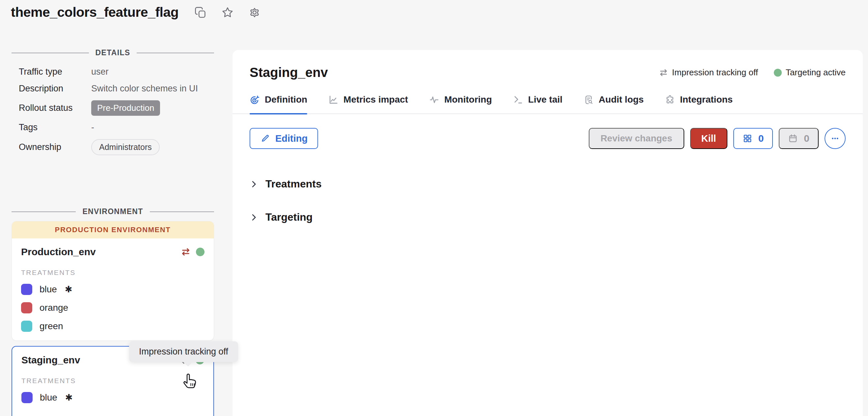 This screenshot has width=868, height=416. Describe the element at coordinates (113, 326) in the screenshot. I see `treatment-row: green` at that location.